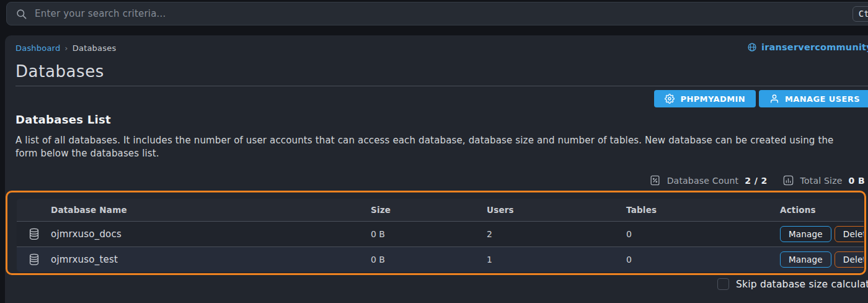 This screenshot has height=303, width=868. I want to click on skip-size-calculation-label: Skip database size calculation, so click(802, 284).